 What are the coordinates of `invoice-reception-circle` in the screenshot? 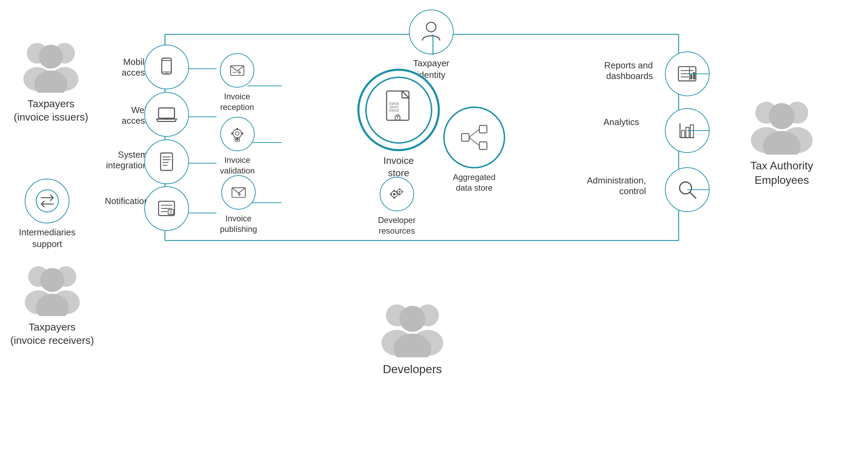 It's located at (237, 70).